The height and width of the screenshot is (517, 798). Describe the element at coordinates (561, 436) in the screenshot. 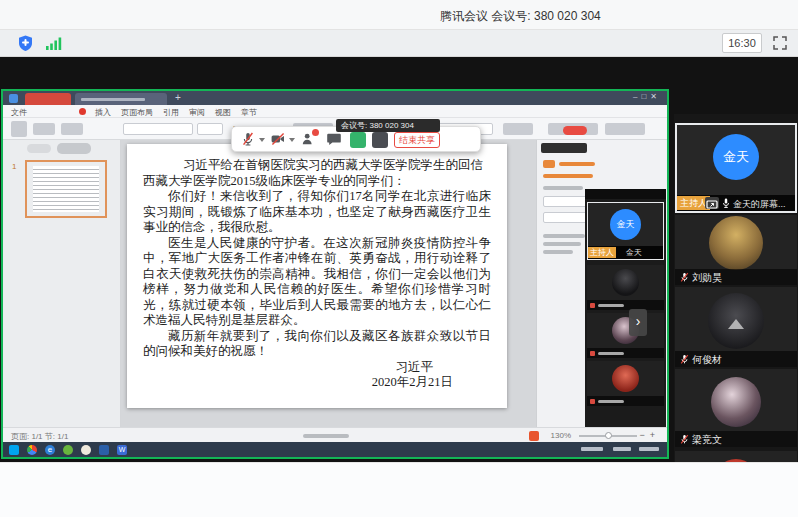

I see `wps-zoom-level: 130%` at that location.